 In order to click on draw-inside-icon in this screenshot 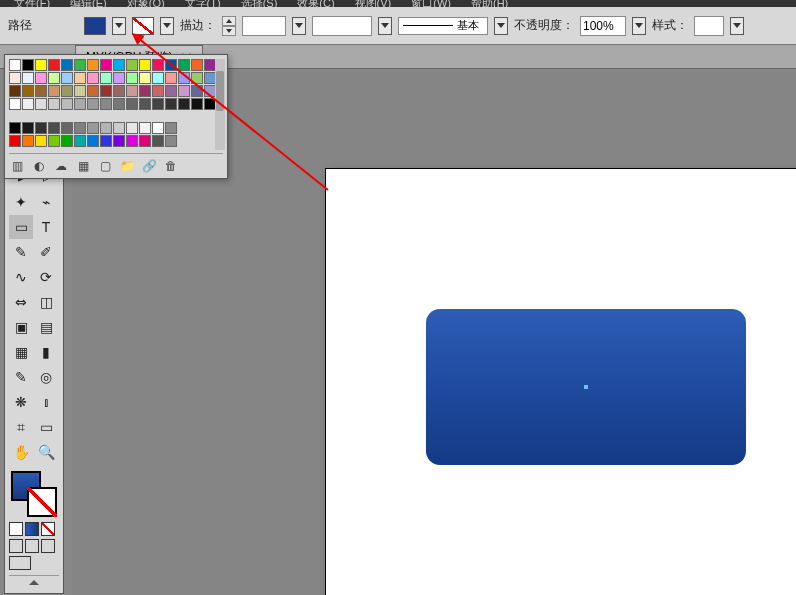, I will do `click(48, 546)`.